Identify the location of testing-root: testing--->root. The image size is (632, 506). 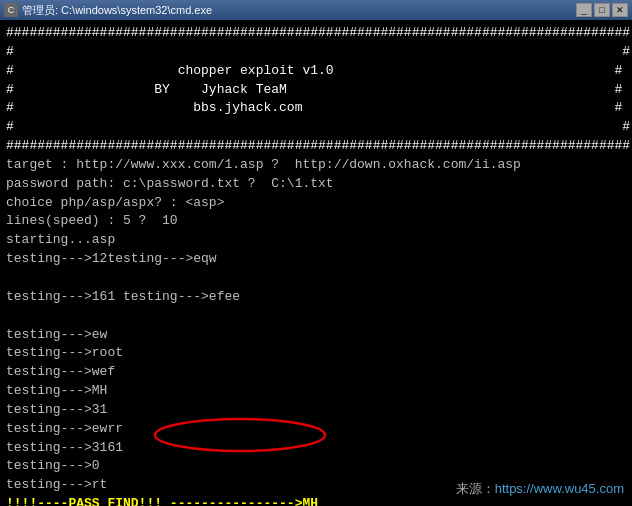
(316, 354).